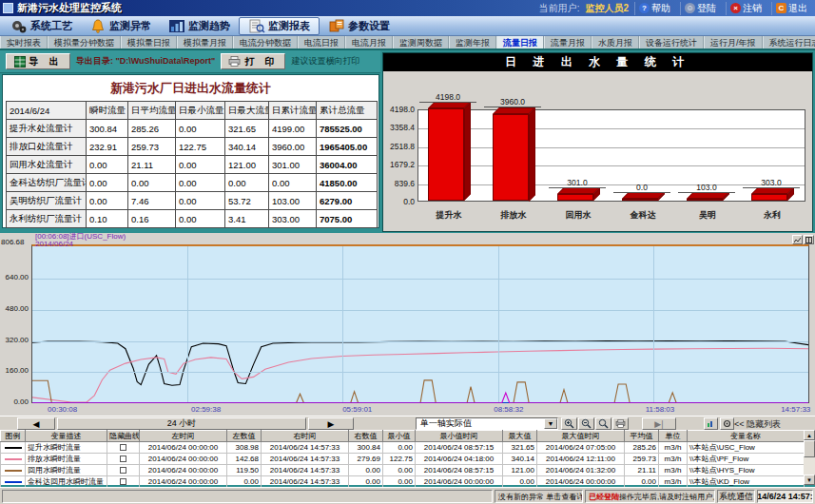 The width and height of the screenshot is (815, 504). Describe the element at coordinates (403, 436) in the screenshot. I see `variables-header-row: 图例变量描述隐藏曲线左时间左数值右时间右数值最小值最小值时间最大值最大值时间平均…` at that location.